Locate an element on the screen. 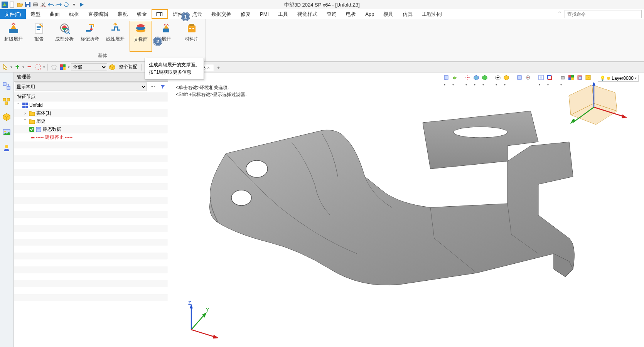 The height and width of the screenshot is (347, 644). tab-fti: FTI is located at coordinates (160, 14).